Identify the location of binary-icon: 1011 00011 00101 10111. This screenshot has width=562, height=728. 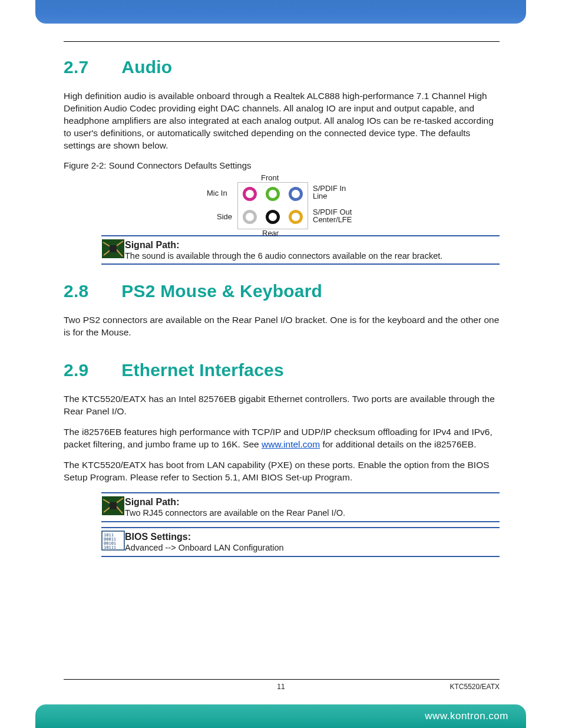
(113, 541).